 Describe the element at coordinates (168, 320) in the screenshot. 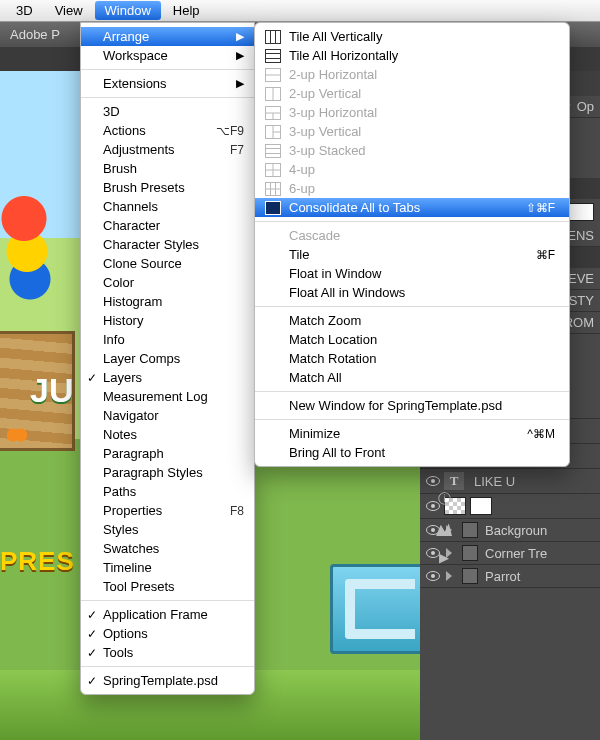

I see `menu-item-history: History` at that location.